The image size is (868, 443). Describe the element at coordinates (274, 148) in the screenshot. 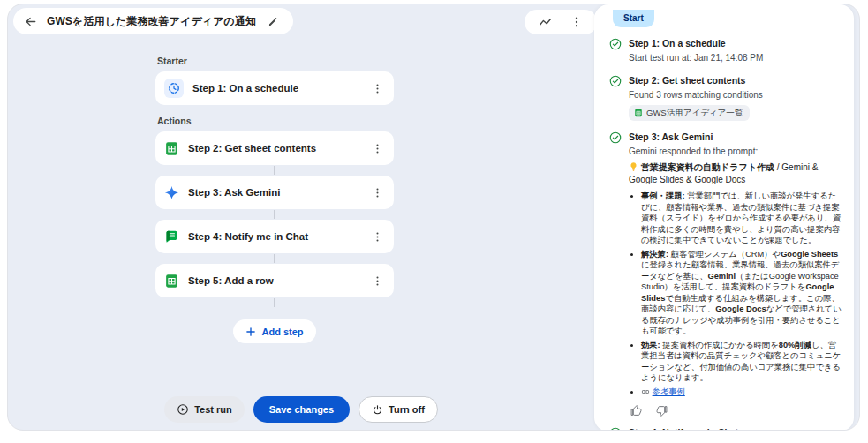

I see `step-card-label: Step 2: Get sheet contents` at that location.